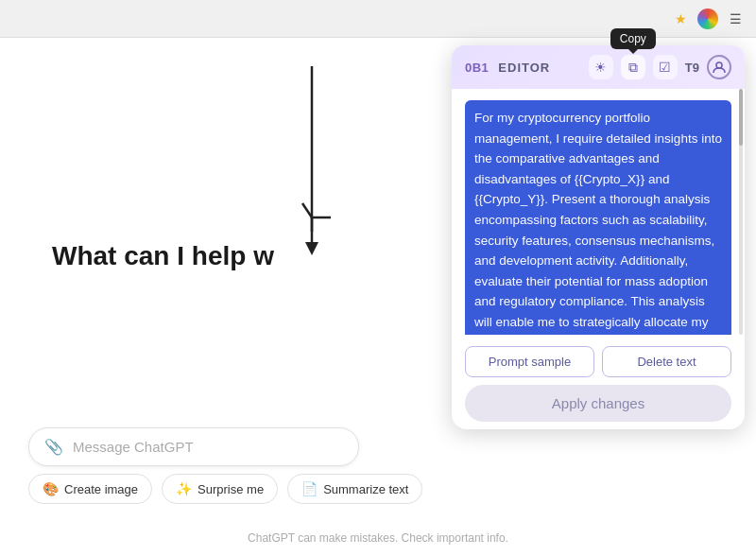 The image size is (756, 556). Describe the element at coordinates (219, 489) in the screenshot. I see `surprise-me-button: ✨ Surprise me` at that location.